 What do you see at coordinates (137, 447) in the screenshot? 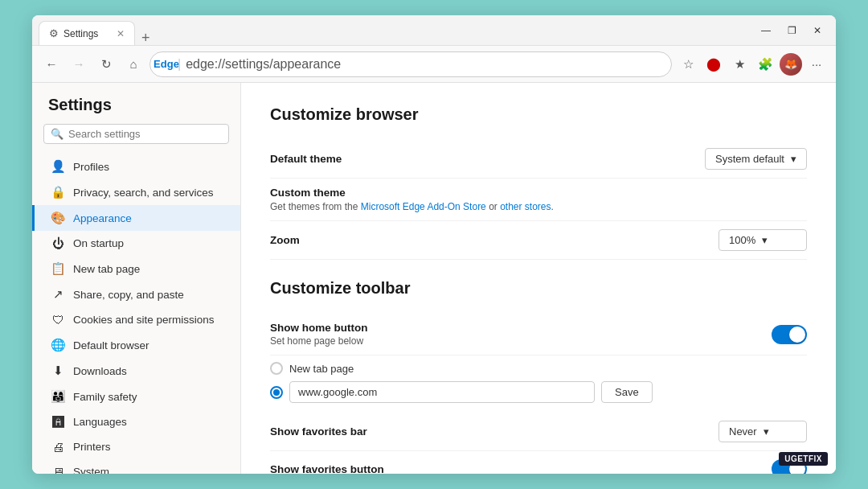
I see `sidebar-item-printers: 🖨 Printers` at bounding box center [137, 447].